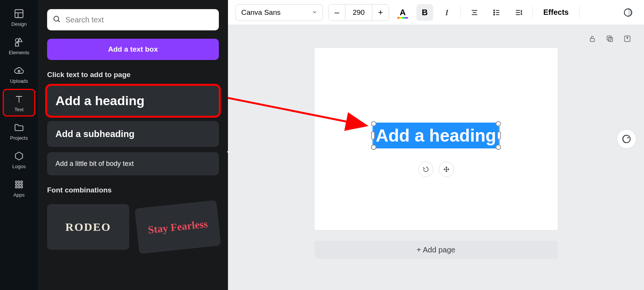 The image size is (644, 290). Describe the element at coordinates (19, 131) in the screenshot. I see `rail-projects: Projects` at that location.